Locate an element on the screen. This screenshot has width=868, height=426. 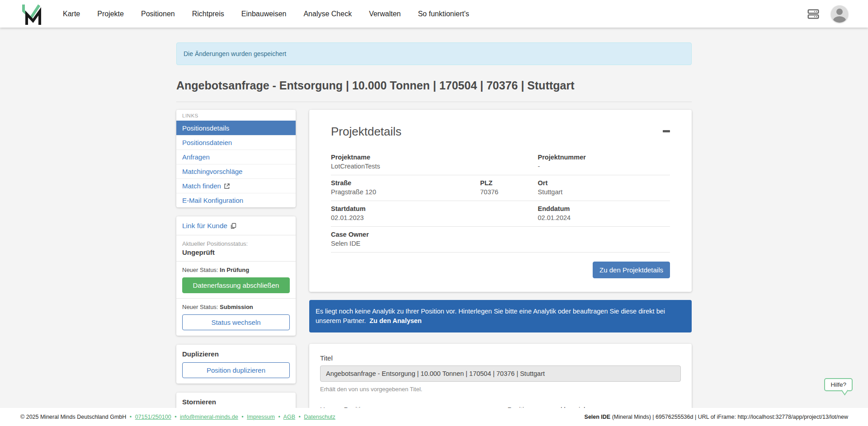
ort-value: Stuttgart is located at coordinates (604, 192).